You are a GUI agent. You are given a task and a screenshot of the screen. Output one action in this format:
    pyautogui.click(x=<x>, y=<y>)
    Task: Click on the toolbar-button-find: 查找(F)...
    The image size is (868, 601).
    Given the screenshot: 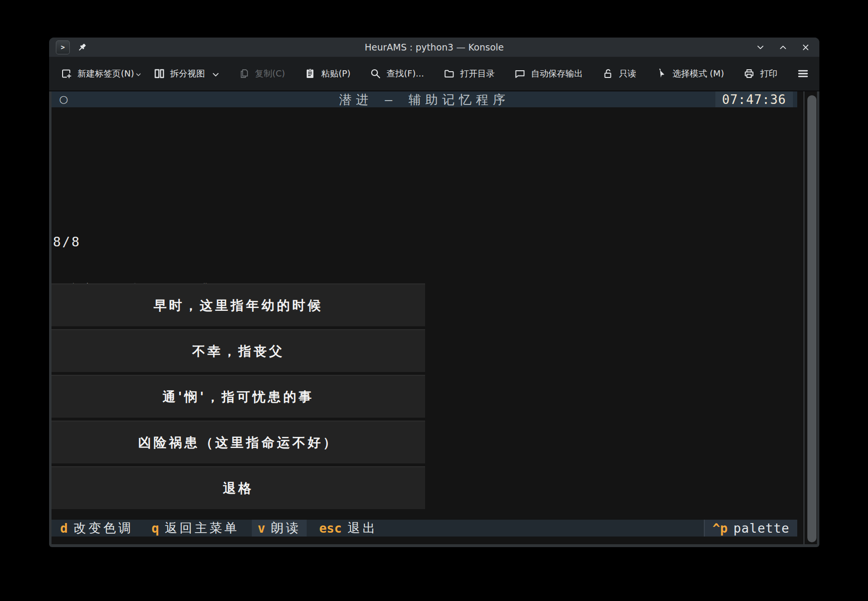 What is the action you would take?
    pyautogui.click(x=397, y=74)
    